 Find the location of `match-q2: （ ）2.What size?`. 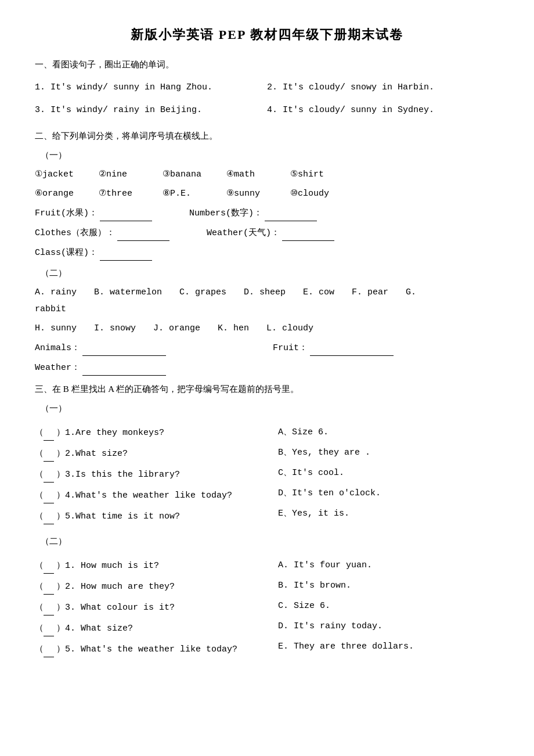

match-q2: （ ）2.What size? is located at coordinates (157, 453).